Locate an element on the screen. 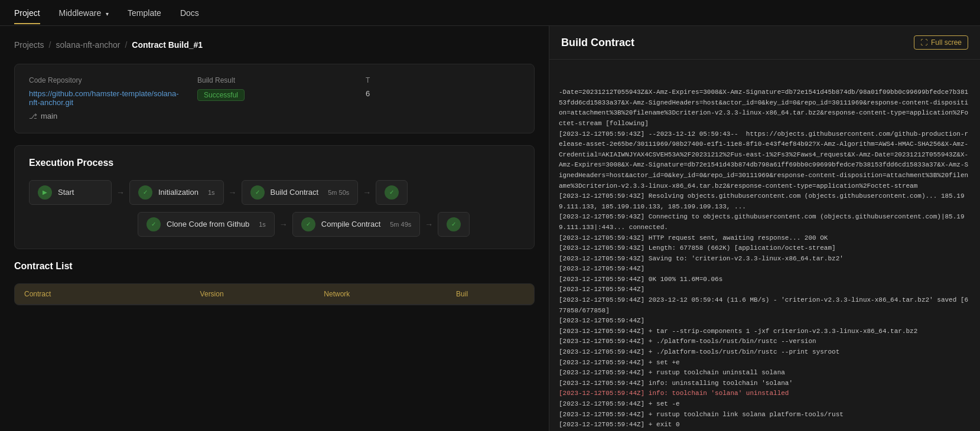  breadcrumb: Projects / solana-nft-anchor / Contract … is located at coordinates (274, 45).